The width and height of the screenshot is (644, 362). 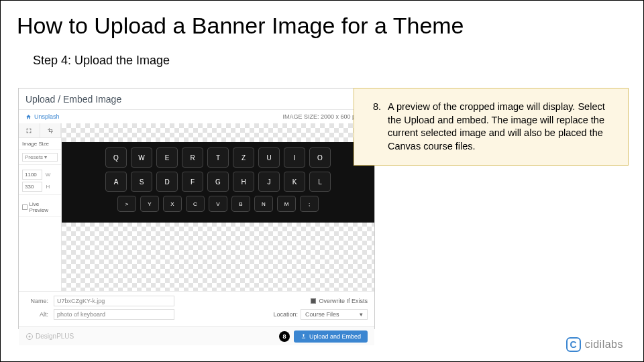 I want to click on home-icon, so click(x=28, y=117).